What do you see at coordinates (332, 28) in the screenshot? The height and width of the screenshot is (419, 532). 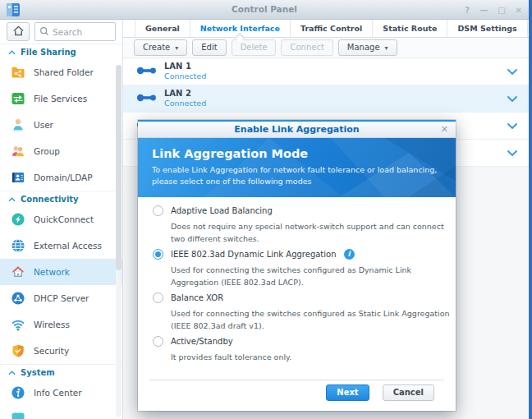 I see `tab-traffic-control: Traffic Control` at bounding box center [332, 28].